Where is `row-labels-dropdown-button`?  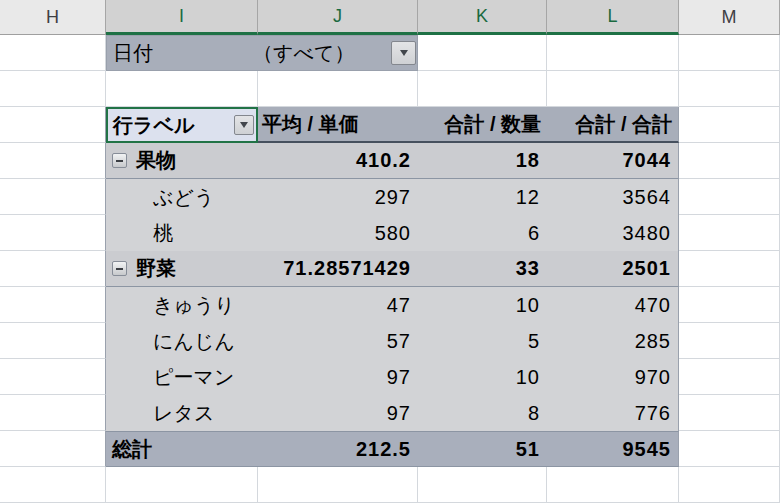 row-labels-dropdown-button is located at coordinates (244, 125).